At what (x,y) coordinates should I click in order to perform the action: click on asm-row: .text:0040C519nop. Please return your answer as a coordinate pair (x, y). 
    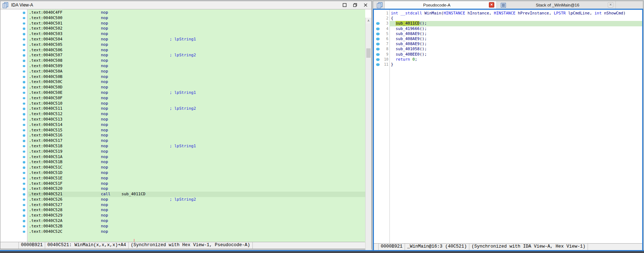
    Looking at the image, I should click on (197, 152).